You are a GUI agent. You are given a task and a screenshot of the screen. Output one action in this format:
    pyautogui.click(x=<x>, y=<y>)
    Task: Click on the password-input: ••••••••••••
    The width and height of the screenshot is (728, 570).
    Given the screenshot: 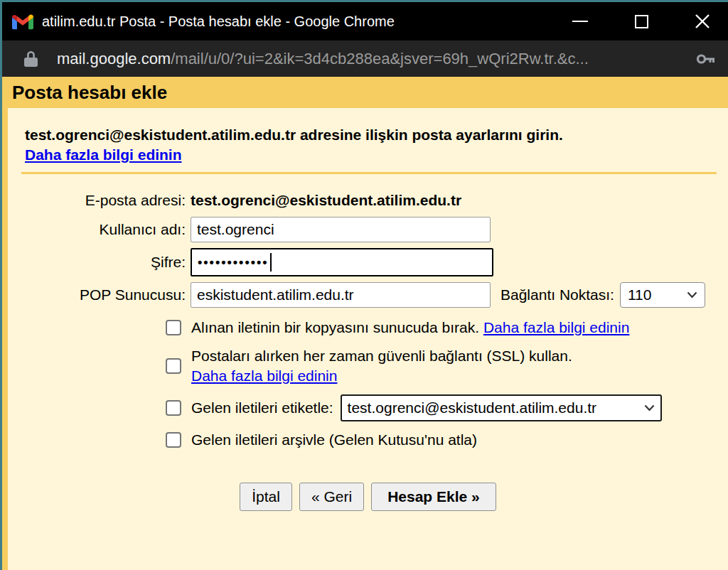 What is the action you would take?
    pyautogui.click(x=342, y=262)
    